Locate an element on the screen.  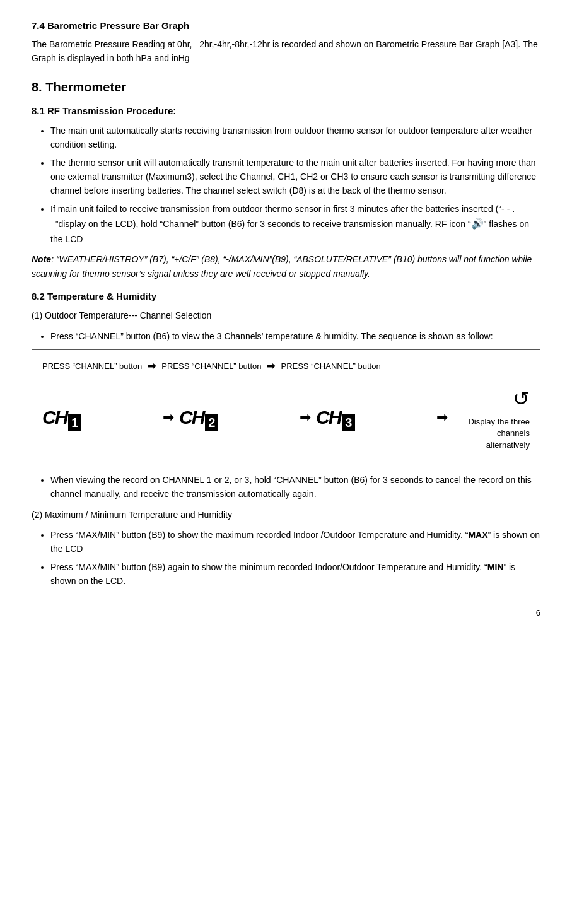
channel-box: PRESS “CHANNEL” button ➡ PRESS “CHANNEL”… is located at coordinates (286, 407).